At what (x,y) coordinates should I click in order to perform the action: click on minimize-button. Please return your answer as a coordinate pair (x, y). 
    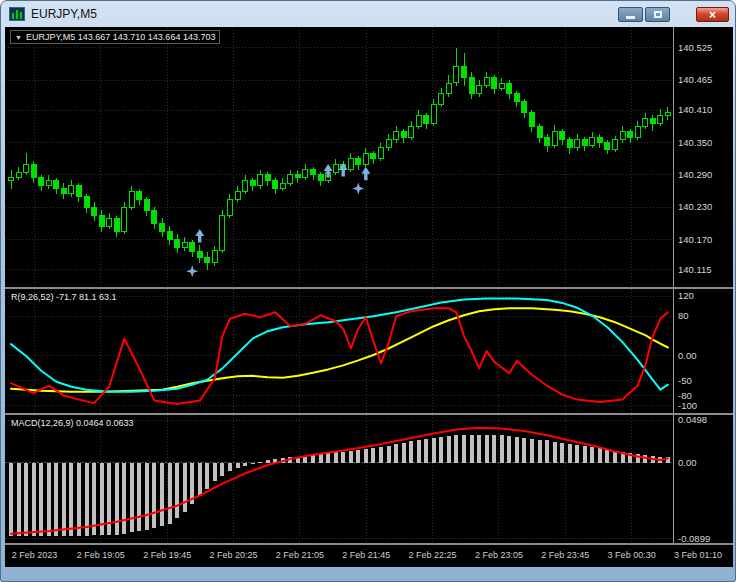
    Looking at the image, I should click on (630, 14).